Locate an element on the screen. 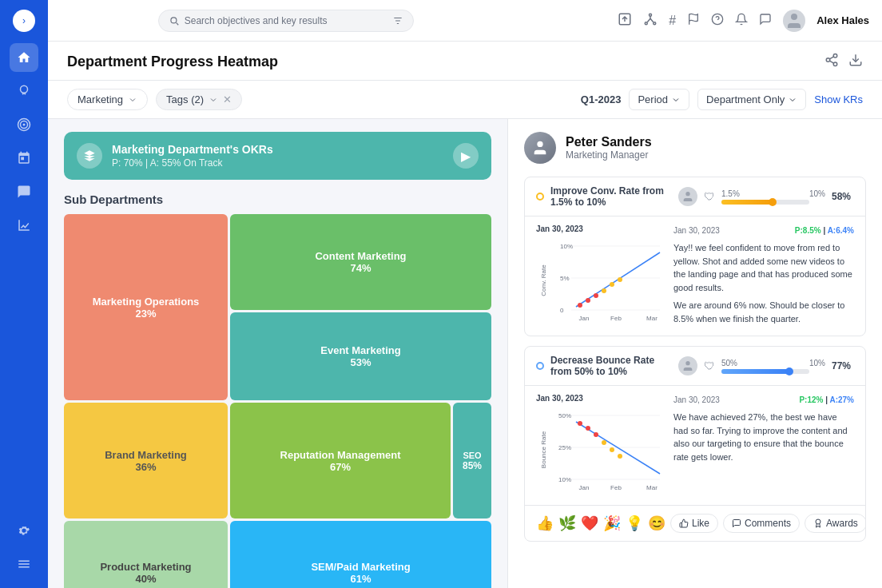 The height and width of the screenshot is (588, 882). svg-text: 0 is located at coordinates (562, 310).